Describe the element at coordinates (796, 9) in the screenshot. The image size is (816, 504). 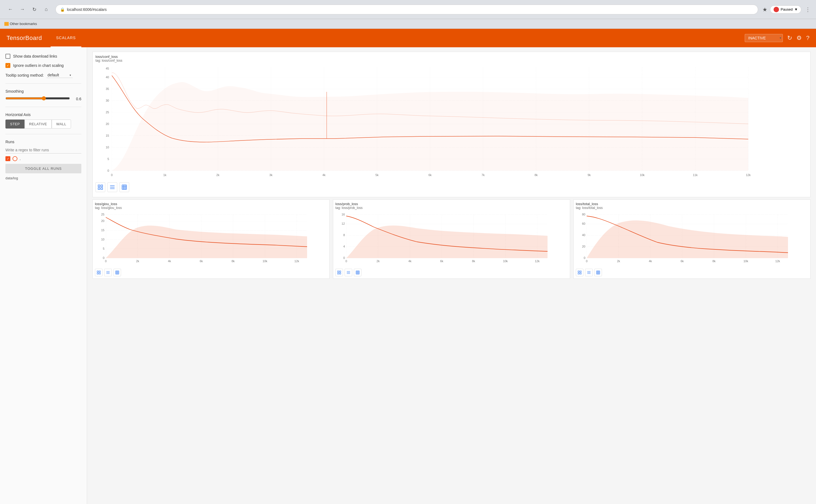
I see `paused-chevron-icon: ▼` at that location.